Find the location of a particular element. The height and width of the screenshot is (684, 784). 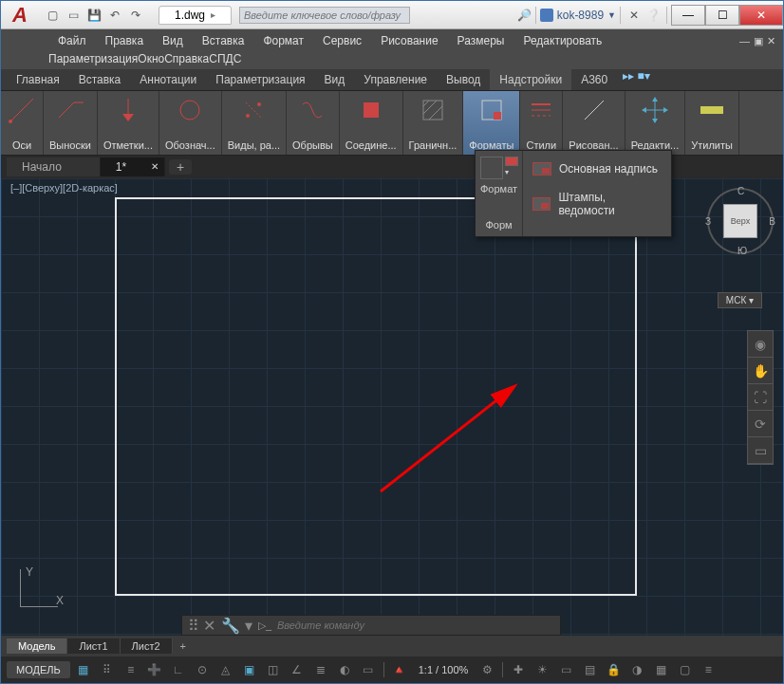

ribbon-tab-output: Вывод is located at coordinates (463, 80).